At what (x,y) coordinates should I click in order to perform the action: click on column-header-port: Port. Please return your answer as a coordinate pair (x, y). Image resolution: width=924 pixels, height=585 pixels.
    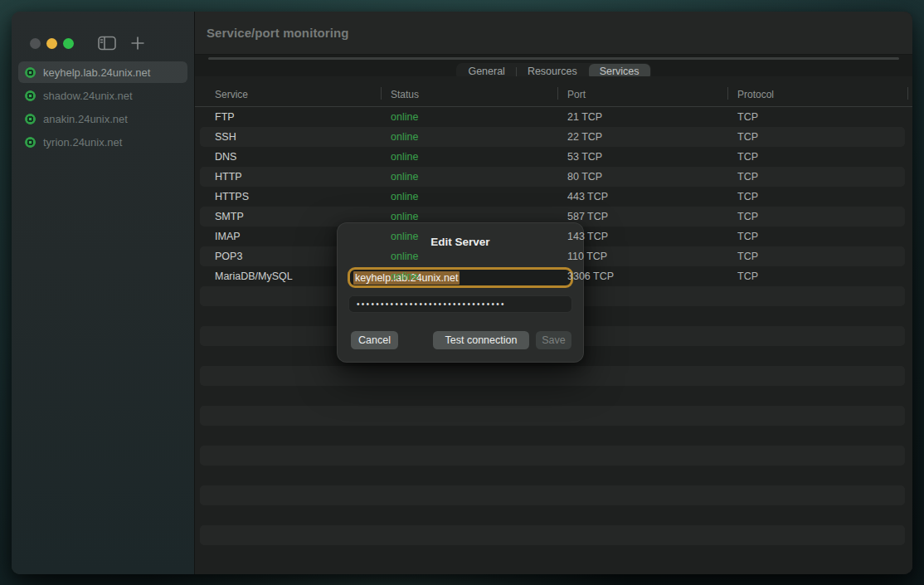
    Looking at the image, I should click on (642, 98).